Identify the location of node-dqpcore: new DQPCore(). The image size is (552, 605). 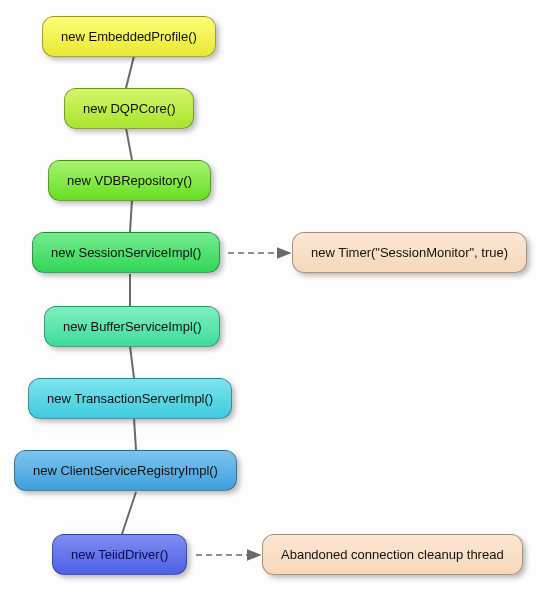
(129, 108).